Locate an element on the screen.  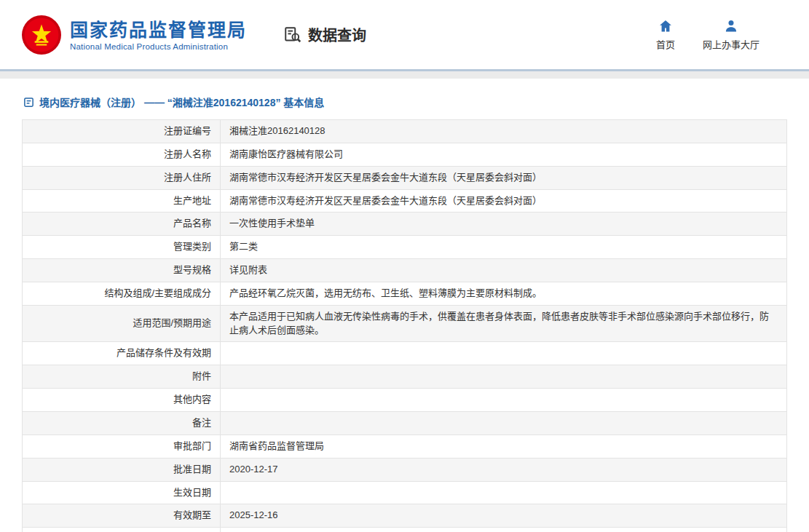
page-title: 境内医疗器械（注册） —— “湘械注准20162140128” 基本信息 is located at coordinates (405, 105).